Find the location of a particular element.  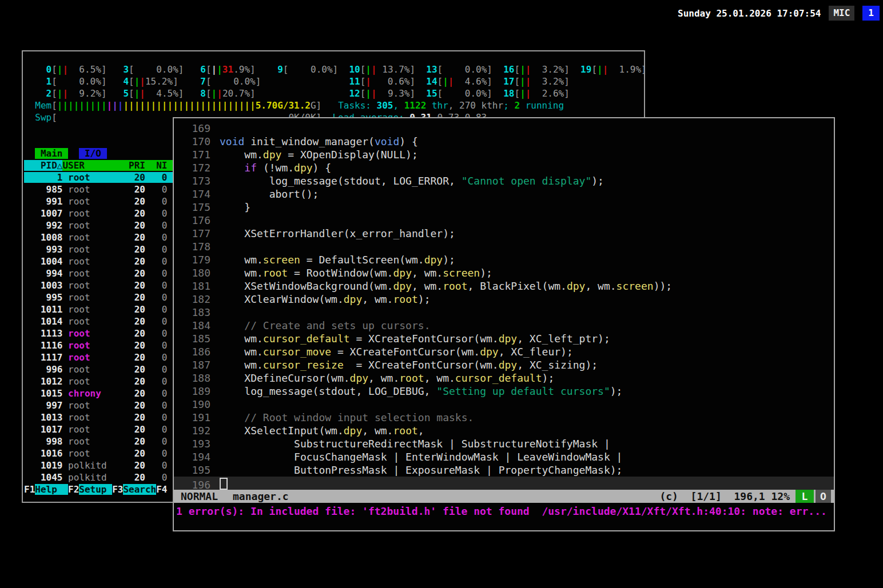

workspace-indicator: 1 is located at coordinates (871, 13).